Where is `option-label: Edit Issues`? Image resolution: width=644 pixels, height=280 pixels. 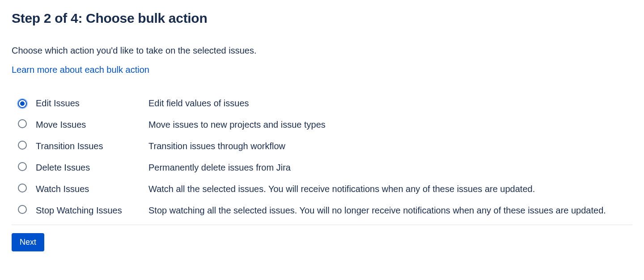 option-label: Edit Issues is located at coordinates (92, 104).